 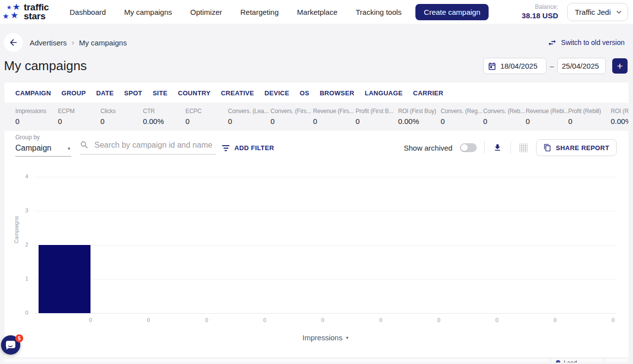 I want to click on nav-item-dashboard: Dashboard, so click(x=88, y=12).